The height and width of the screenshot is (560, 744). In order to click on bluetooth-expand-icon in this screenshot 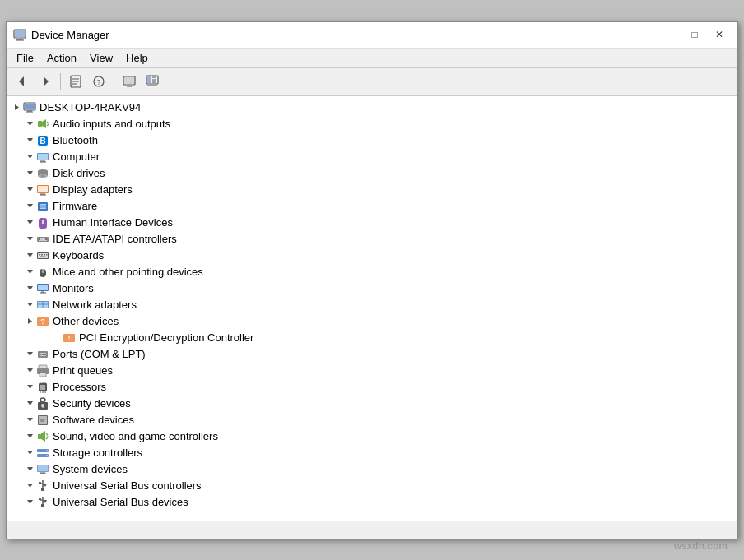, I will do `click(30, 141)`.